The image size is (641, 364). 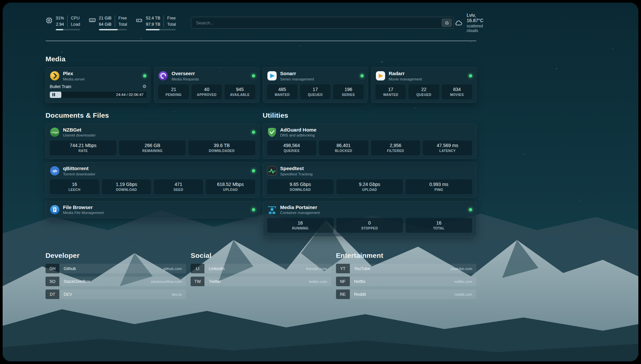 What do you see at coordinates (300, 208) in the screenshot?
I see `portainer-title: Media Portainer` at bounding box center [300, 208].